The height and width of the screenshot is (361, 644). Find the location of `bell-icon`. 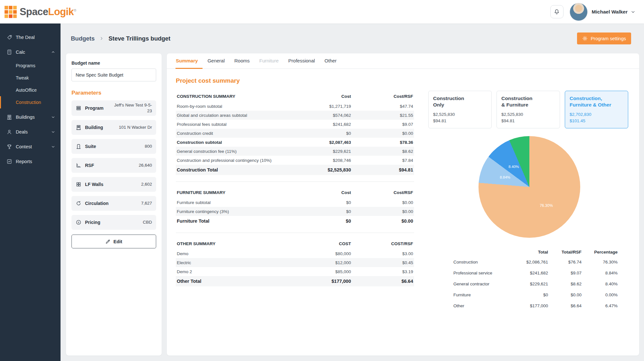

bell-icon is located at coordinates (557, 12).